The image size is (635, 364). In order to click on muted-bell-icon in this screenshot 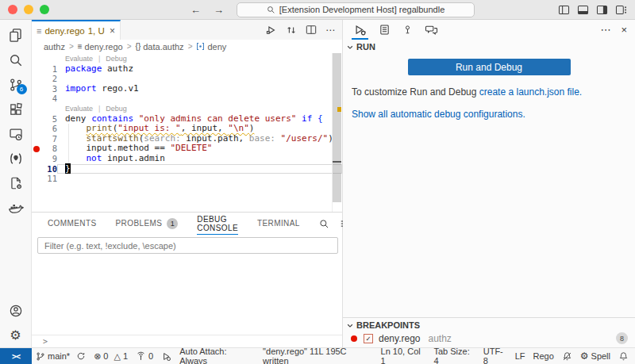, I will do `click(567, 356)`.